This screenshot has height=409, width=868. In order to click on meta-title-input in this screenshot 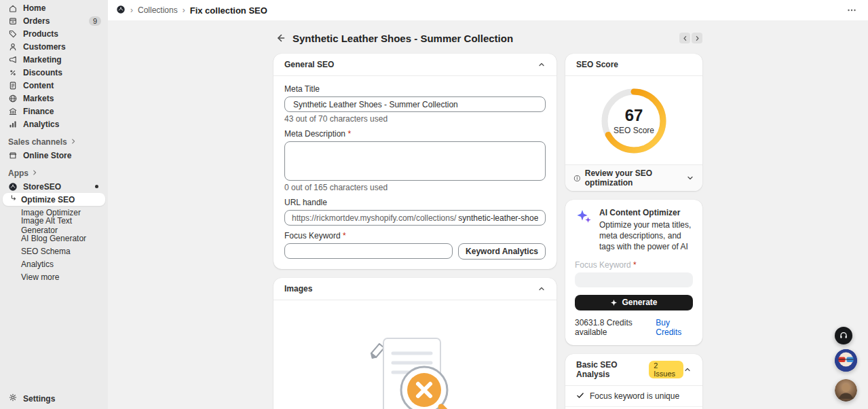, I will do `click(415, 105)`.